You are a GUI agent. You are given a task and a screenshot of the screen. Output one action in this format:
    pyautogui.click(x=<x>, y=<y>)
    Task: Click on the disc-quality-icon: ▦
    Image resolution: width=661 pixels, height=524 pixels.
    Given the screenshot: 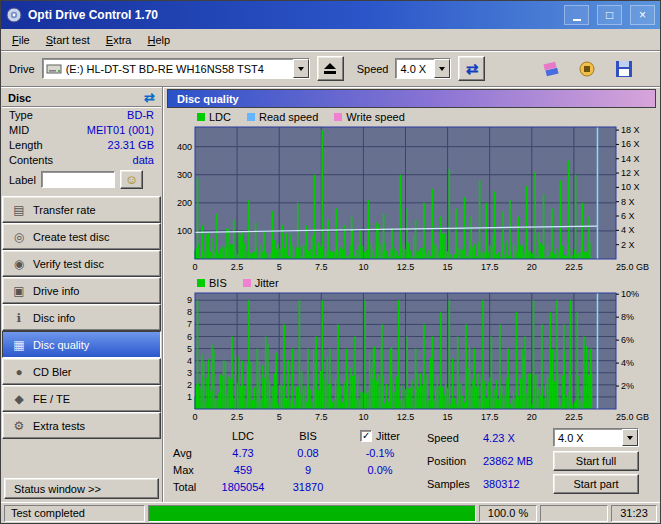 What is the action you would take?
    pyautogui.click(x=19, y=345)
    